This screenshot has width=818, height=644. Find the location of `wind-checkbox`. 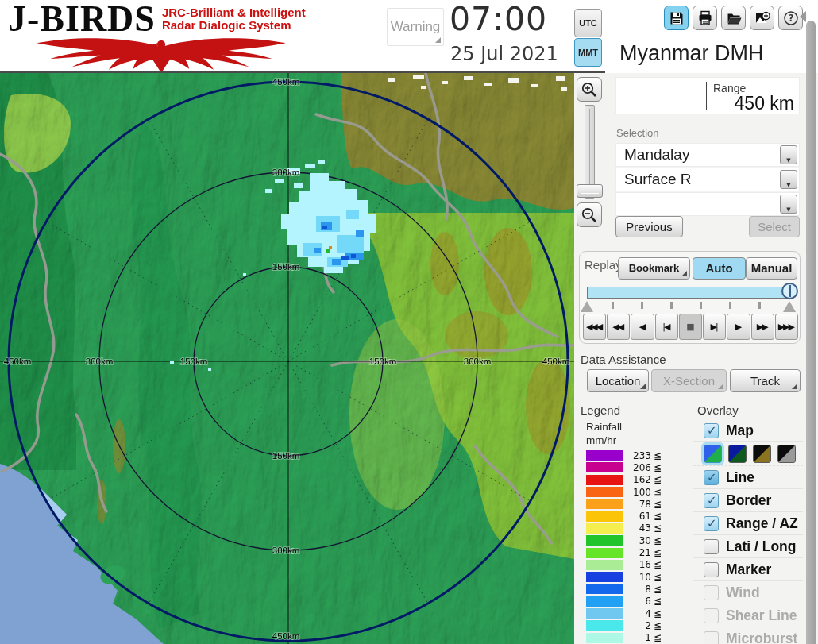

wind-checkbox is located at coordinates (712, 592).